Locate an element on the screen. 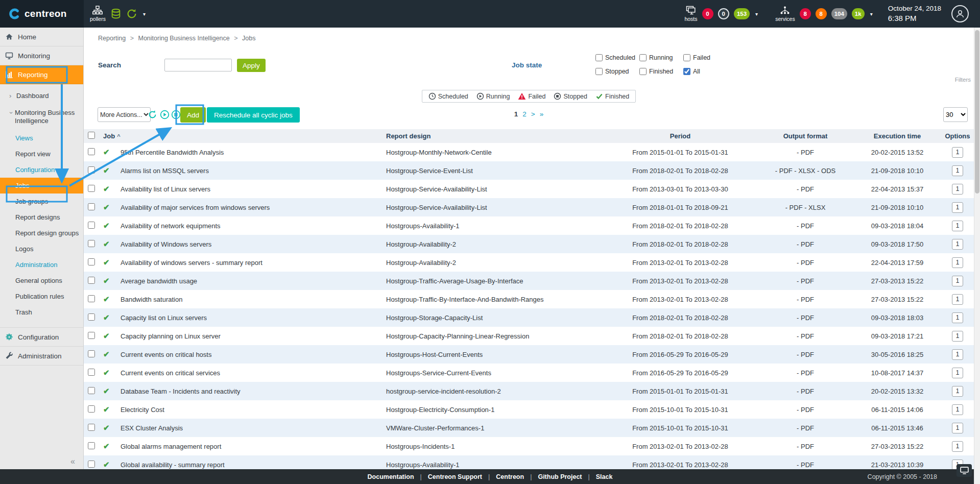 This screenshot has width=980, height=484. hosts-menu: hosts is located at coordinates (690, 14).